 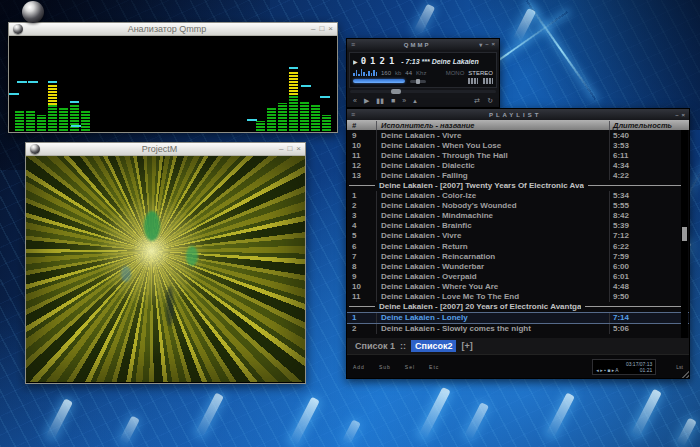 What do you see at coordinates (493, 146) in the screenshot?
I see `track-title: Deine Lakaien - When You Lose` at bounding box center [493, 146].